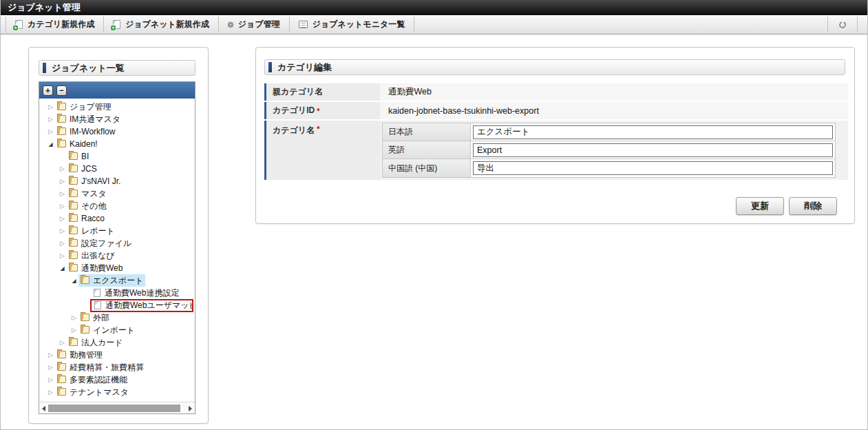 The width and height of the screenshot is (868, 430). I want to click on toolbar-button-label: ジョブネット新規作成, so click(167, 25).